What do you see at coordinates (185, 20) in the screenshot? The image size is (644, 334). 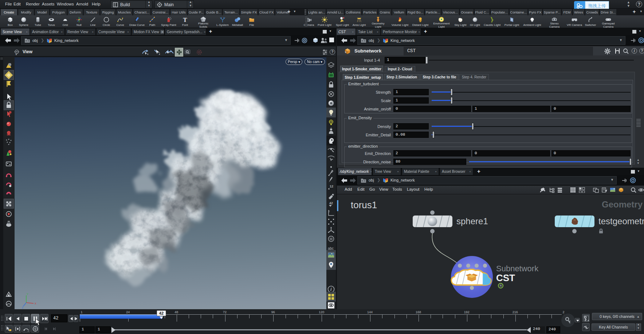 I see `svg-text: T` at bounding box center [185, 20].